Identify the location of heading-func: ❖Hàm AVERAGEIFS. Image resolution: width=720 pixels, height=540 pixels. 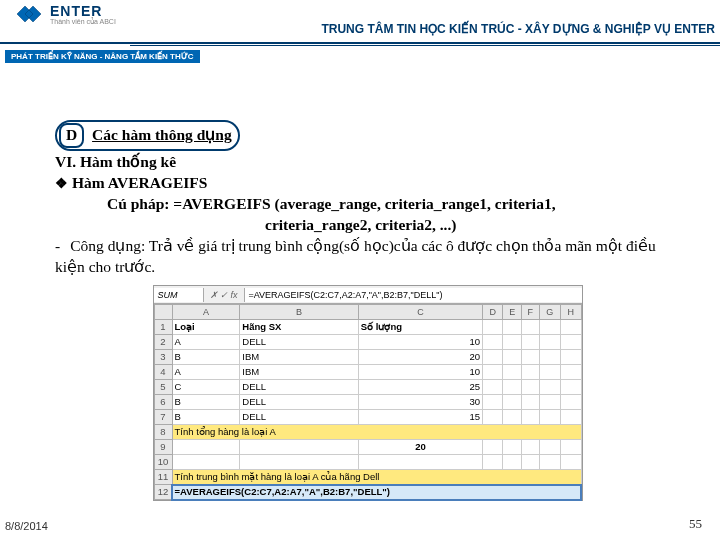
(368, 184).